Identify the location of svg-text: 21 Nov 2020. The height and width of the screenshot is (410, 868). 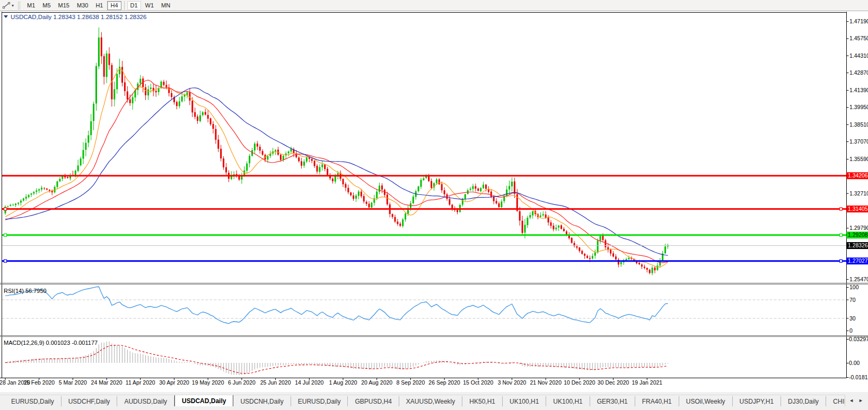
(546, 382).